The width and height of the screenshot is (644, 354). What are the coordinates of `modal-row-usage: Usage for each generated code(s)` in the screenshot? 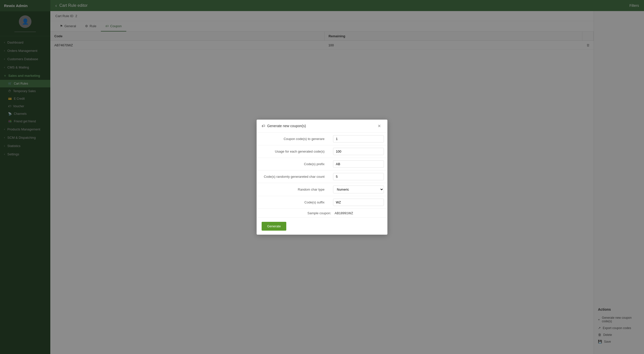 It's located at (322, 152).